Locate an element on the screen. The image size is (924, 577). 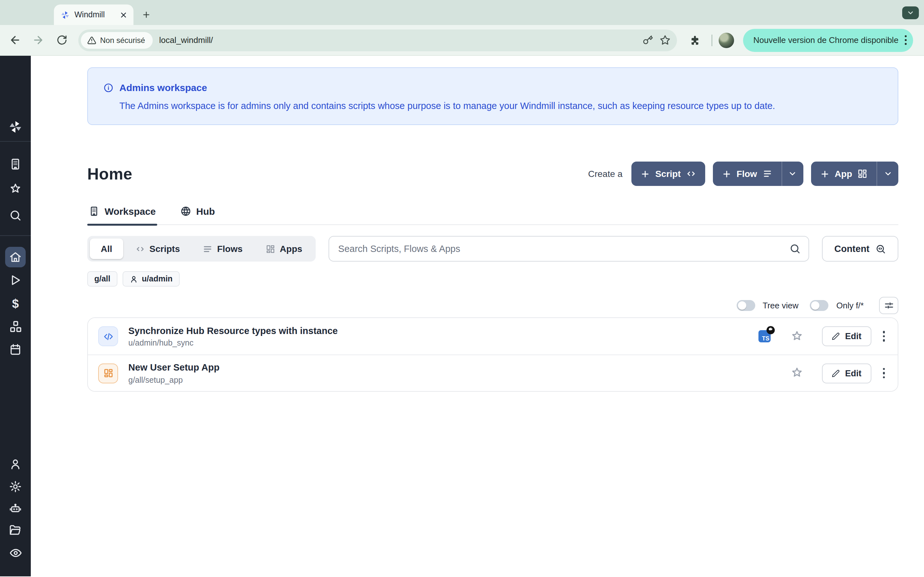
search-box is located at coordinates (569, 249).